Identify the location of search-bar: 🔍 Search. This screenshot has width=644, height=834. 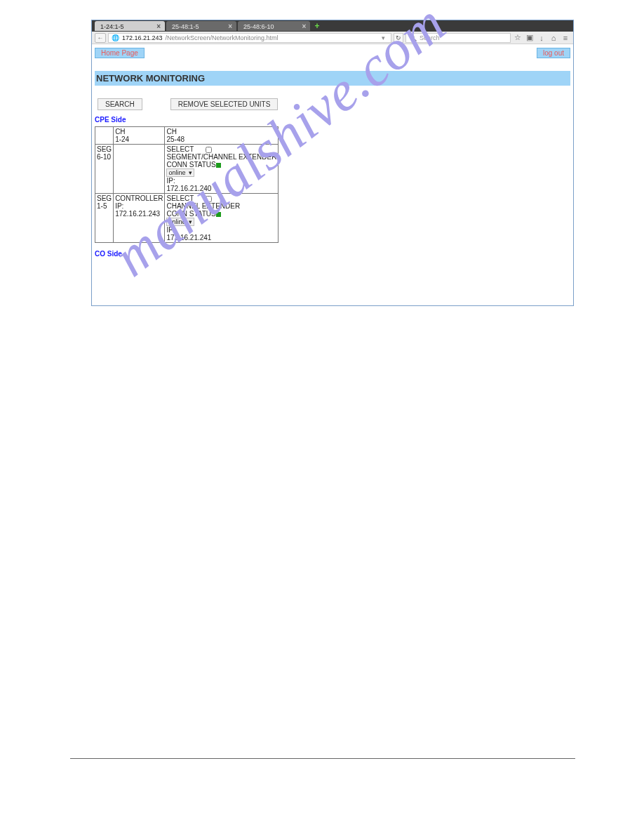
(458, 38).